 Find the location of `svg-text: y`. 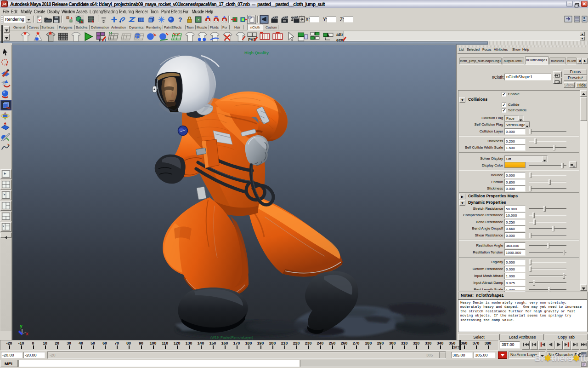

svg-text: y is located at coordinates (21, 326).